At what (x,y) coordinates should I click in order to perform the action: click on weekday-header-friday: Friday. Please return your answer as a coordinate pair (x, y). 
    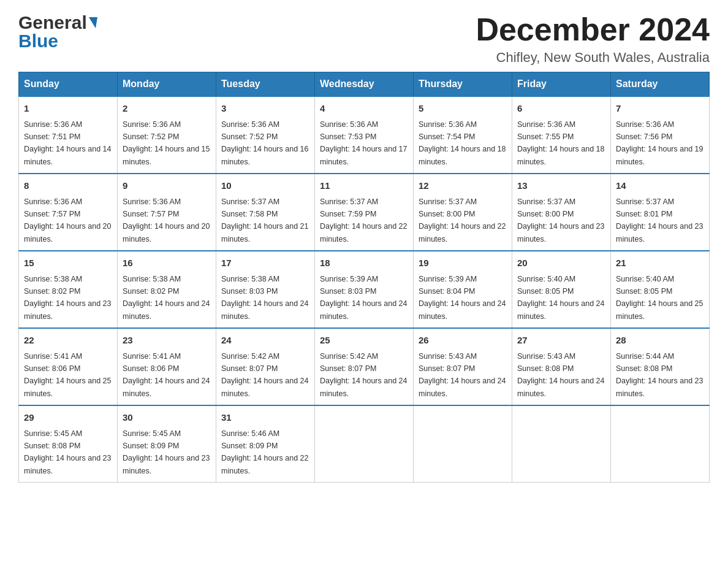
    Looking at the image, I should click on (561, 85).